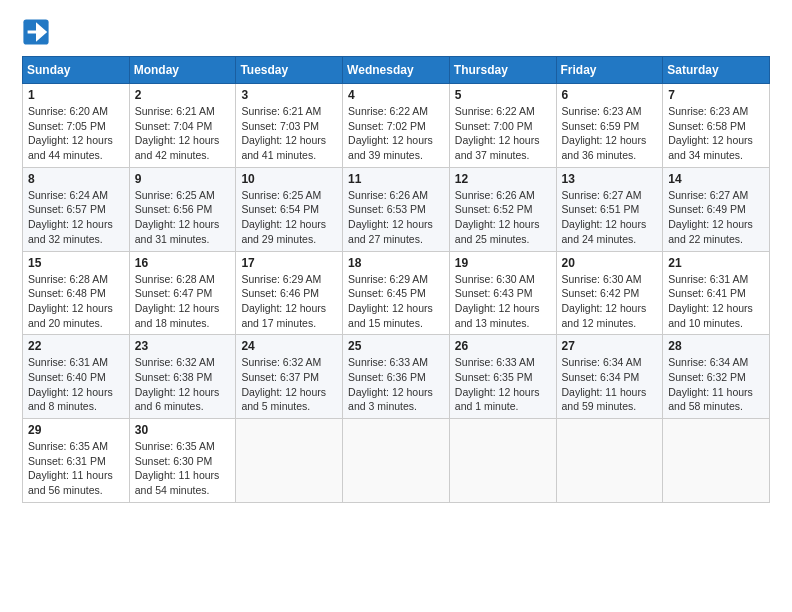 This screenshot has width=792, height=612. What do you see at coordinates (183, 263) in the screenshot?
I see `day-number: 16` at bounding box center [183, 263].